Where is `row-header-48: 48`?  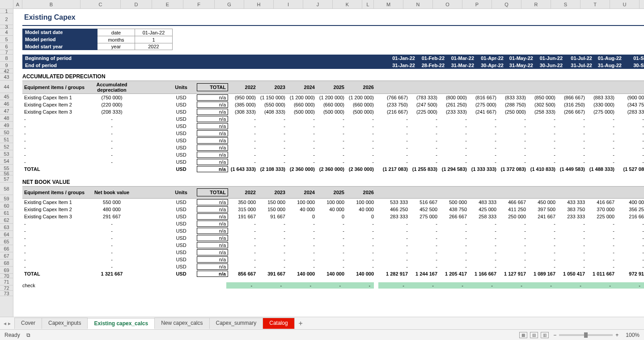
row-header-48: 48 is located at coordinates (6, 118).